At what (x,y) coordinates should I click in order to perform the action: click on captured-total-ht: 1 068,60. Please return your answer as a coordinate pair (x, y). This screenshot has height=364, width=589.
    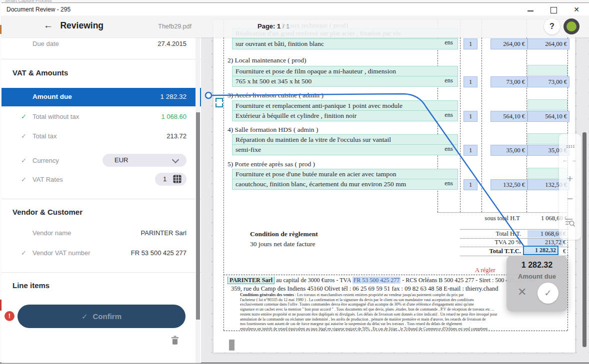
    Looking at the image, I should click on (545, 234).